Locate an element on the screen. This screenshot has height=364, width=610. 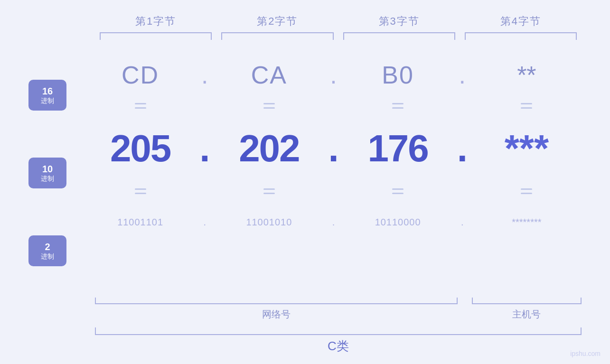
dec-label-text: 进制 is located at coordinates (47, 178).